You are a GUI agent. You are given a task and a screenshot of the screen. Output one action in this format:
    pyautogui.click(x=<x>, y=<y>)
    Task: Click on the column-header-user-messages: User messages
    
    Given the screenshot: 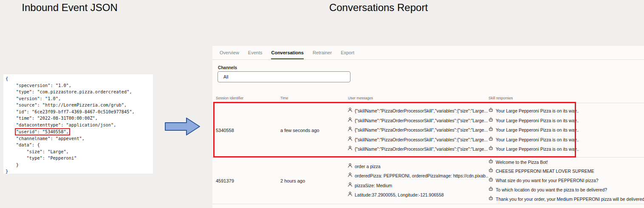 What is the action you would take?
    pyautogui.click(x=418, y=98)
    